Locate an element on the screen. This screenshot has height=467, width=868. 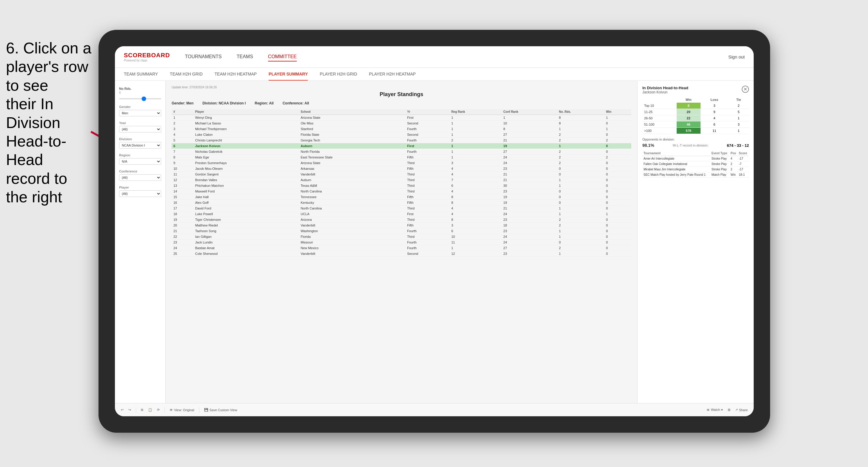
tournament-row: Amer Ari Intercollegiate Stroke Play 4 -… is located at coordinates (695, 159).